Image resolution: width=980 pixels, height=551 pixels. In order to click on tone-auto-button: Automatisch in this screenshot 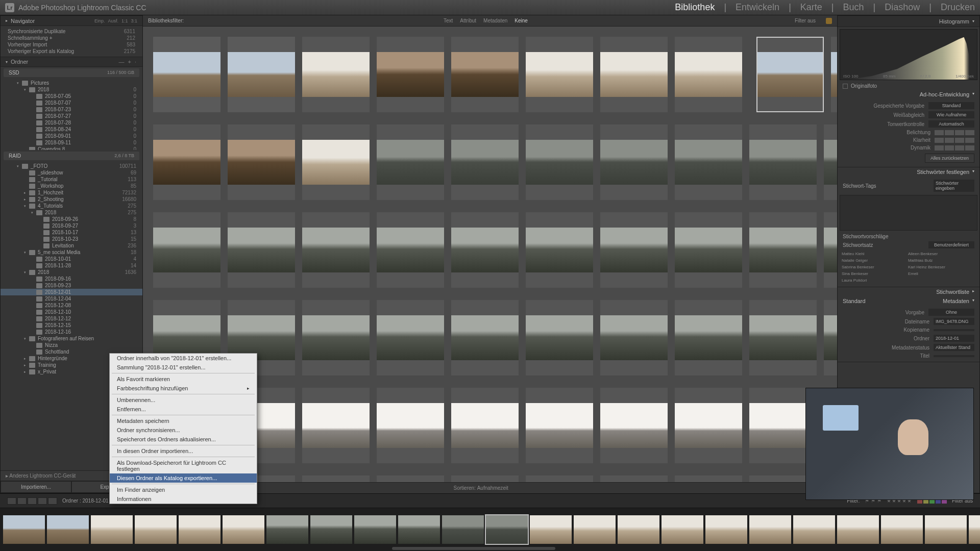, I will do `click(951, 124)`.